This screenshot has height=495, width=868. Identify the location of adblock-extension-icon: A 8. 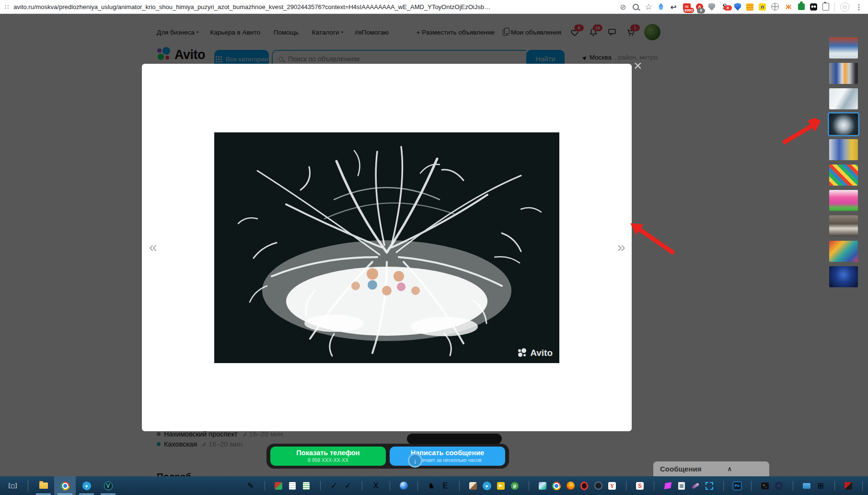
(700, 7).